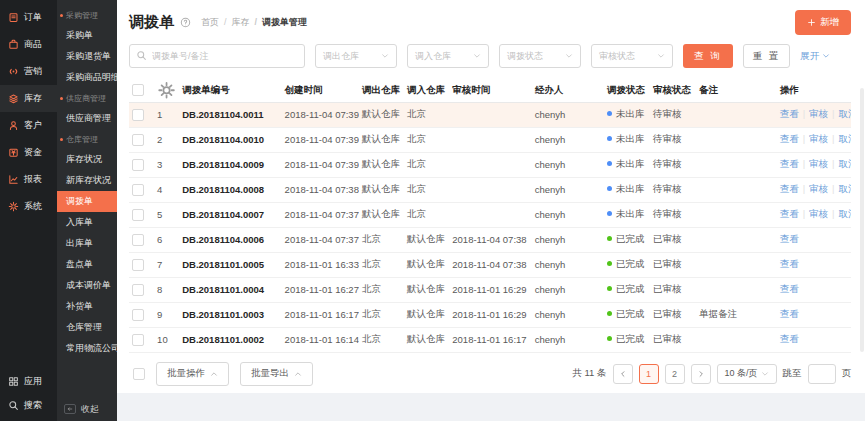 The width and height of the screenshot is (865, 421). What do you see at coordinates (87, 139) in the screenshot?
I see `menu-group-header: 仓库管理` at bounding box center [87, 139].